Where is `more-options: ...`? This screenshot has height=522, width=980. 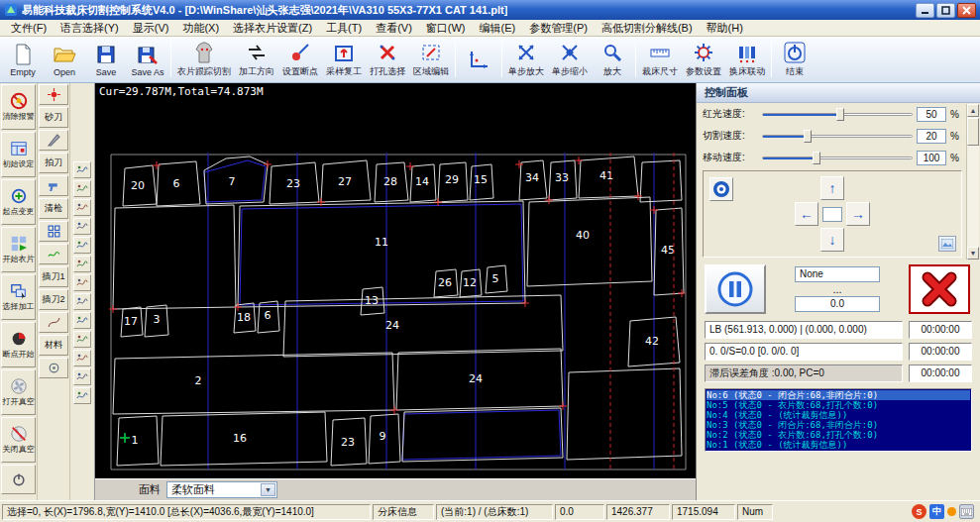
more-options: ... is located at coordinates (836, 289).